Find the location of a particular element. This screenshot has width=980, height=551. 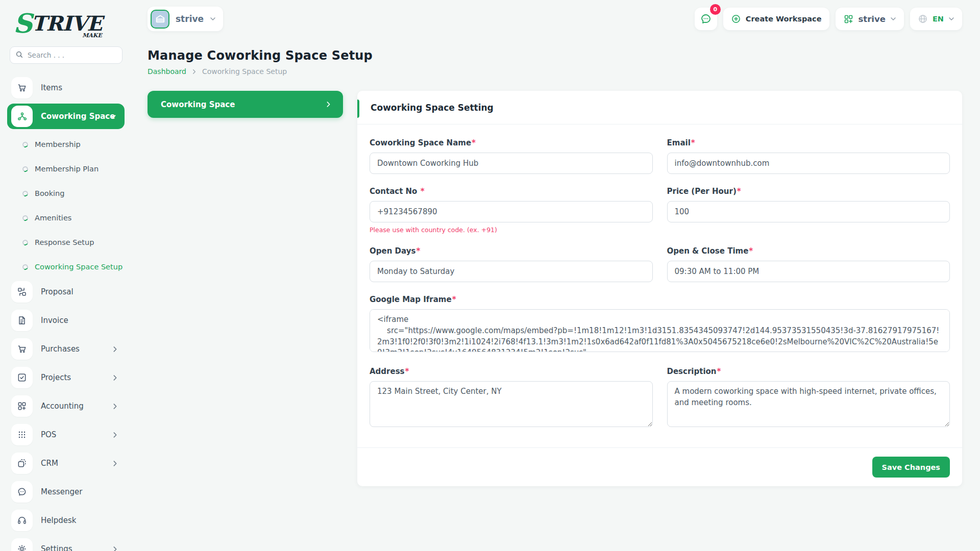

projects-icon is located at coordinates (22, 378).